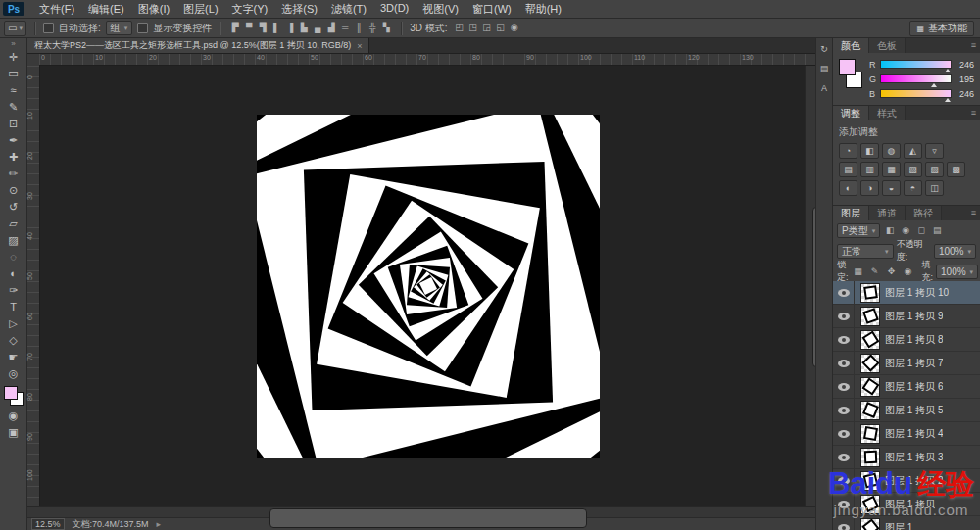  Describe the element at coordinates (14, 374) in the screenshot. I see `zoom-tool: ◎` at that location.